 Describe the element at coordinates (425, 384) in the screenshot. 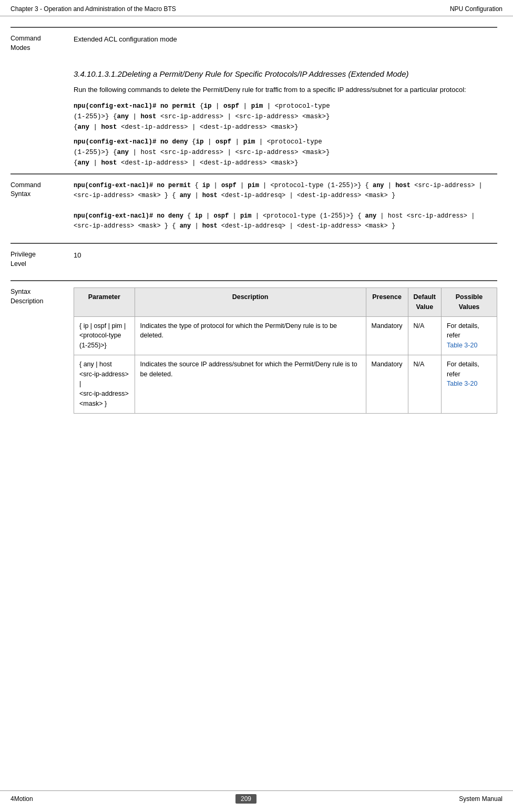

I see `default-2: N/A` at that location.